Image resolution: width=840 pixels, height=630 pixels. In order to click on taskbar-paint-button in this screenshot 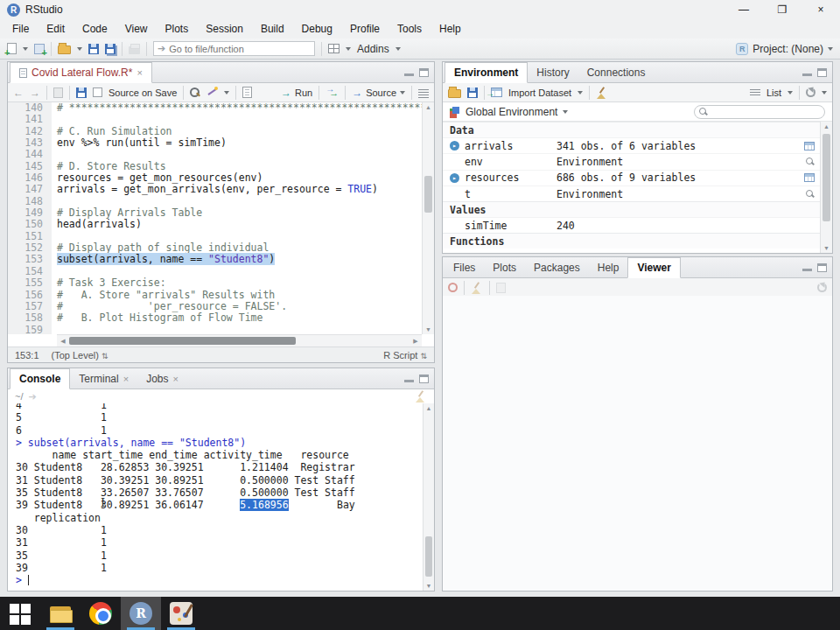, I will do `click(181, 613)`.